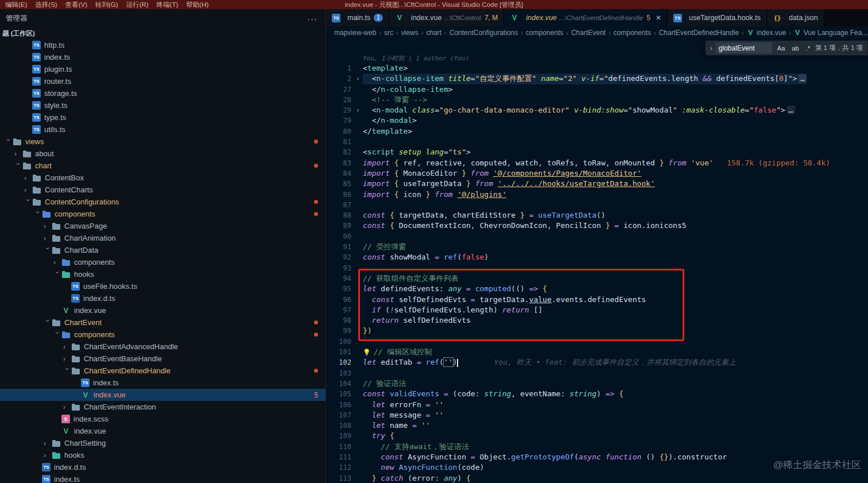  What do you see at coordinates (163, 407) in the screenshot?
I see `tree-item-ChartEventInteraction: ChartEventInteraction` at bounding box center [163, 407].